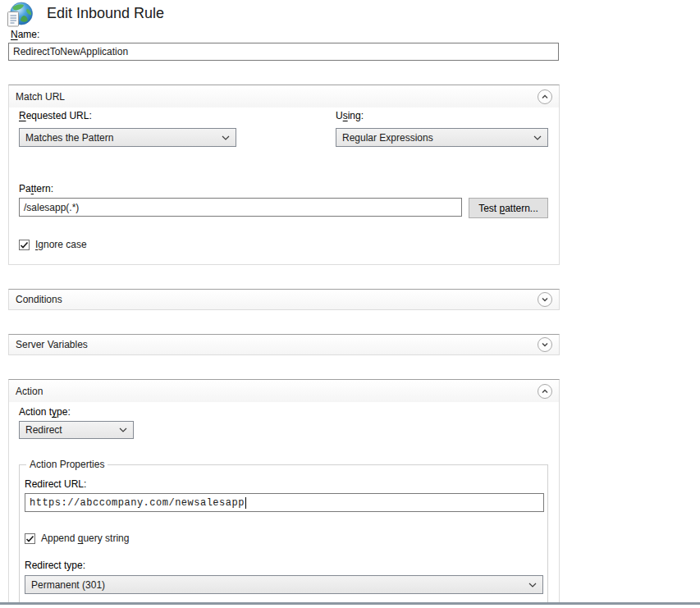  What do you see at coordinates (545, 391) in the screenshot?
I see `collapse-button-action` at bounding box center [545, 391].